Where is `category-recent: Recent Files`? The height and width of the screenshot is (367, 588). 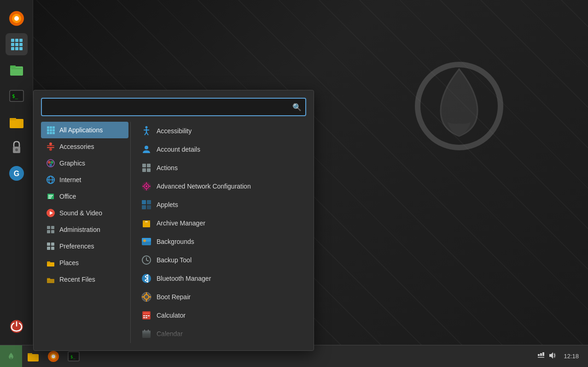
category-recent: Recent Files is located at coordinates (85, 279).